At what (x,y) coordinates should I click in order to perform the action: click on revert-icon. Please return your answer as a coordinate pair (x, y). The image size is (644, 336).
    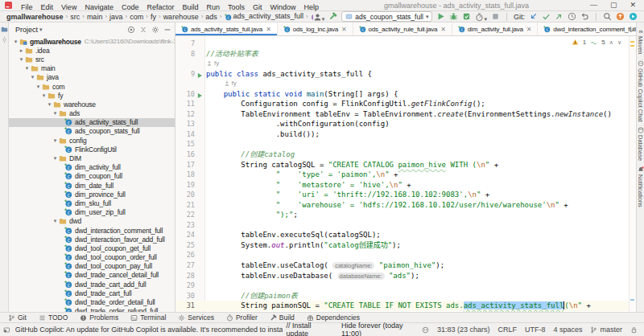
    Looking at the image, I should click on (584, 16).